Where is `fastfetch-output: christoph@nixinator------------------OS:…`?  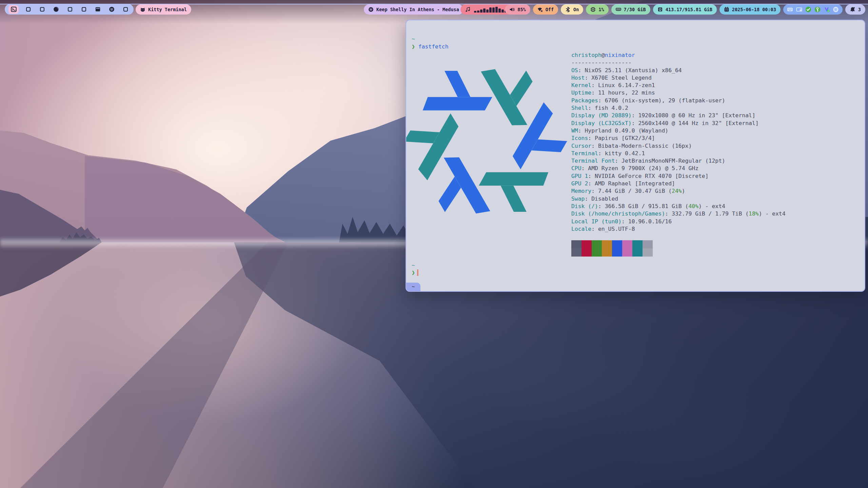
fastfetch-output: christoph@nixinator------------------OS:… is located at coordinates (678, 154).